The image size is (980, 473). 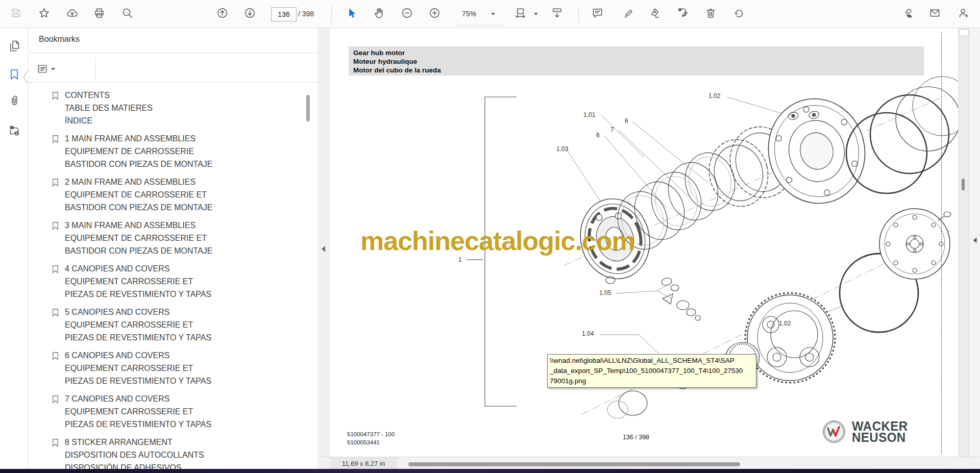 What do you see at coordinates (963, 185) in the screenshot?
I see `vertical-scrollbar-thumb` at bounding box center [963, 185].